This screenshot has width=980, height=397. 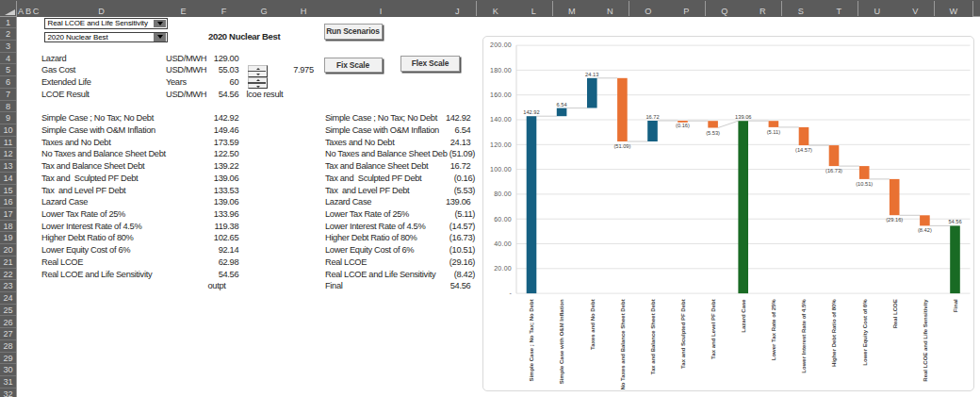 I want to click on svg-text: Lower Interest Rate of 4.5%, so click(x=804, y=336).